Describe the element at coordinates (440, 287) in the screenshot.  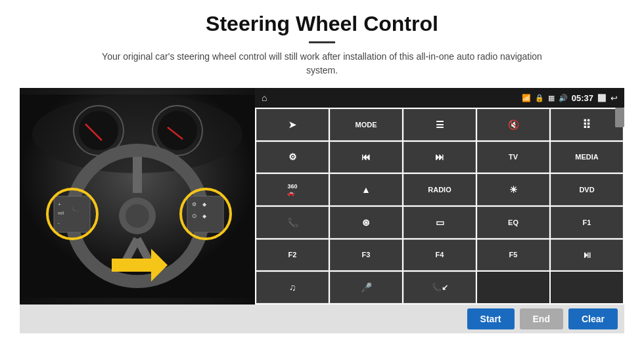
I see `call-end-icon: 📞↙` at that location.